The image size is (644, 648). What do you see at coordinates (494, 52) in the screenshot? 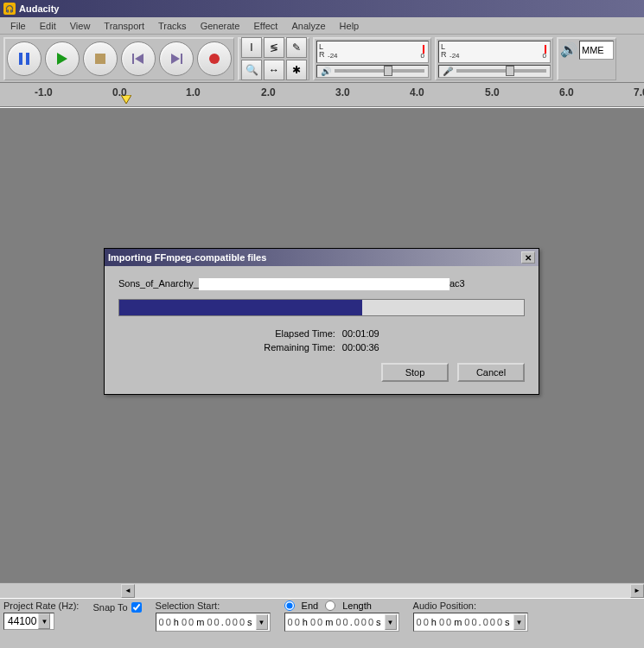
I see `record-meter: LR -240` at bounding box center [494, 52].